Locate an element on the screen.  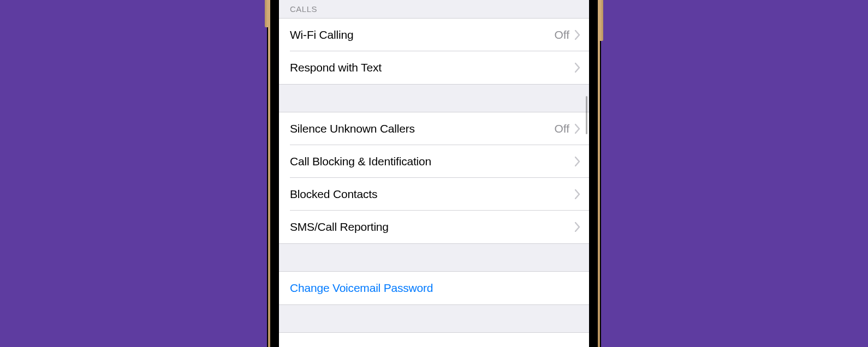
settings-group-voicemail: Change Voicemail Password is located at coordinates (434, 288).